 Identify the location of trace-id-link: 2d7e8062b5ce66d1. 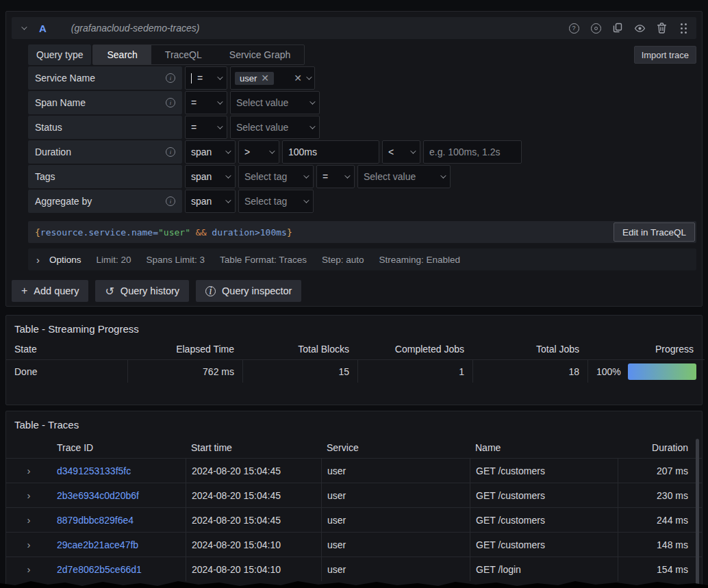
(118, 569).